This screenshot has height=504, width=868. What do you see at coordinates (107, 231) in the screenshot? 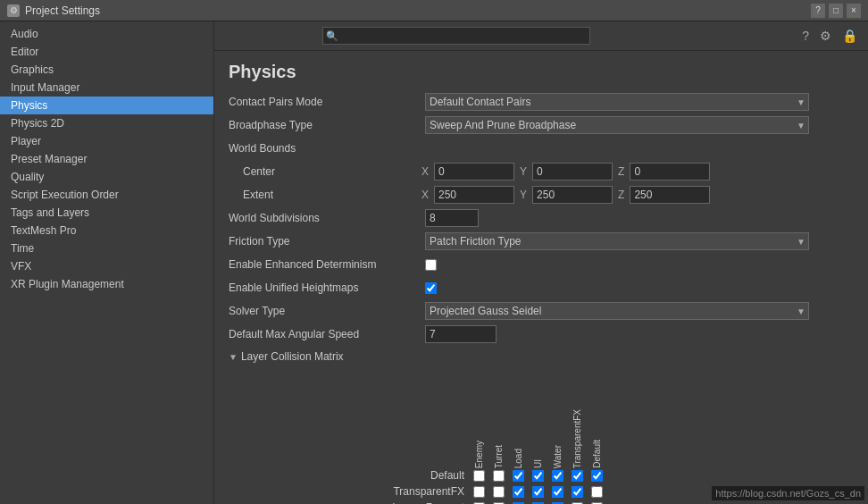
I see `sidebar-item-textmesh-pro: TextMesh Pro` at bounding box center [107, 231].